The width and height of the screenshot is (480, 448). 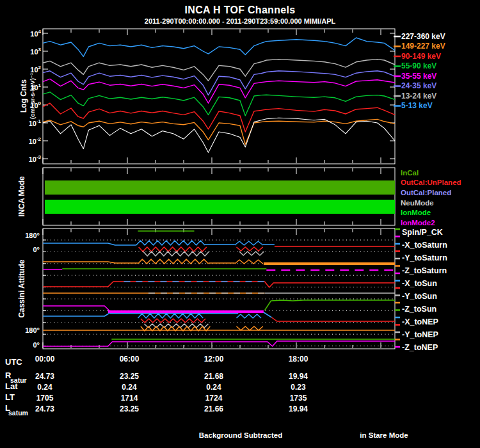 What do you see at coordinates (12, 387) in the screenshot?
I see `ephemeris-row-label: Lat` at bounding box center [12, 387].